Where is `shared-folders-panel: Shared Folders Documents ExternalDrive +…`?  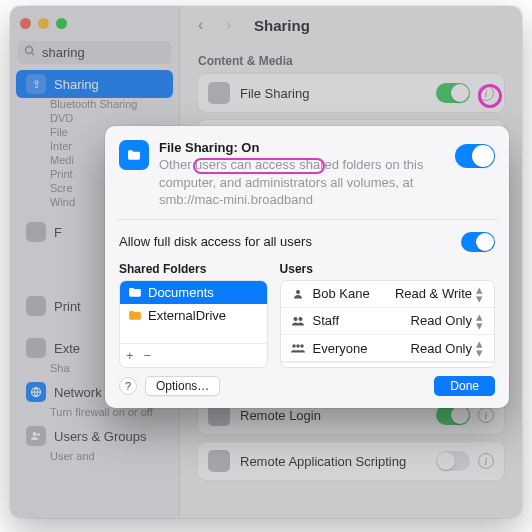
shared-folders-panel: Shared Folders Documents ExternalDrive +… is located at coordinates (194, 315).